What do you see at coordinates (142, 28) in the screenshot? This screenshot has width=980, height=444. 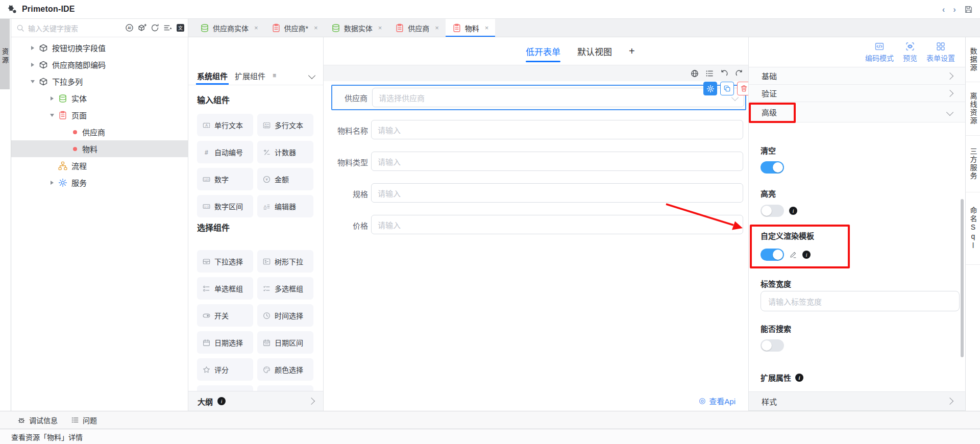 I see `new-resource-icon` at bounding box center [142, 28].